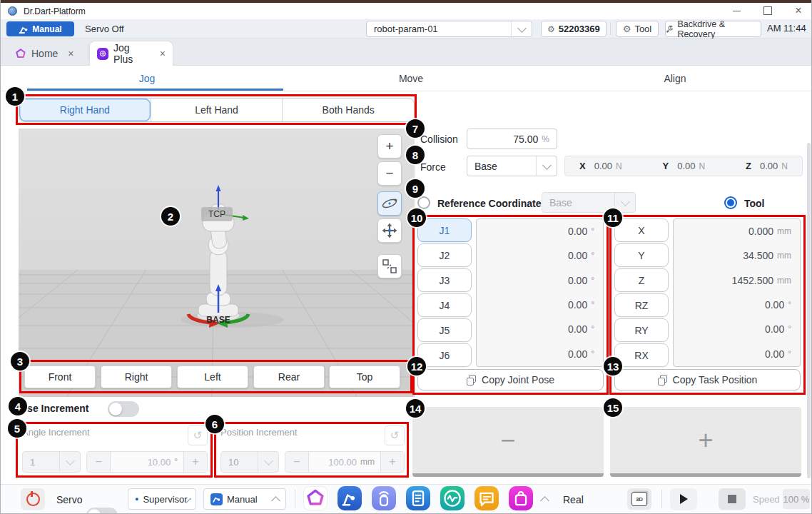 Image resolution: width=812 pixels, height=514 pixels. What do you see at coordinates (18, 406) in the screenshot?
I see `annotation-badge-4: 4` at bounding box center [18, 406].